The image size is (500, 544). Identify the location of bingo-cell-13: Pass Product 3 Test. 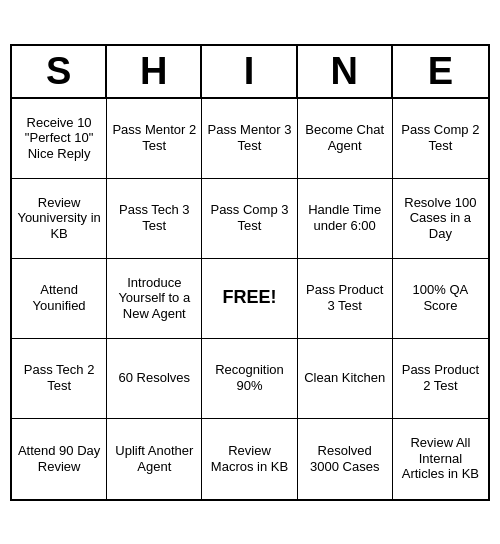
(346, 299).